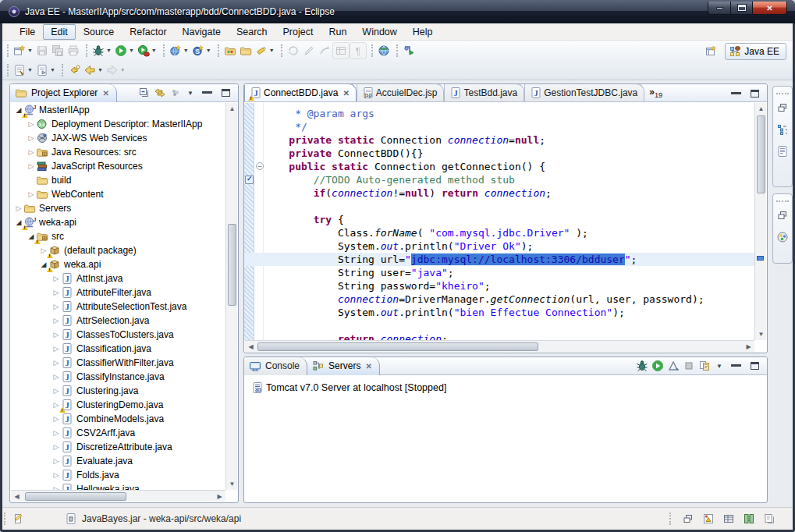  Describe the element at coordinates (147, 51) in the screenshot. I see `run-ext-button: ▼` at that location.